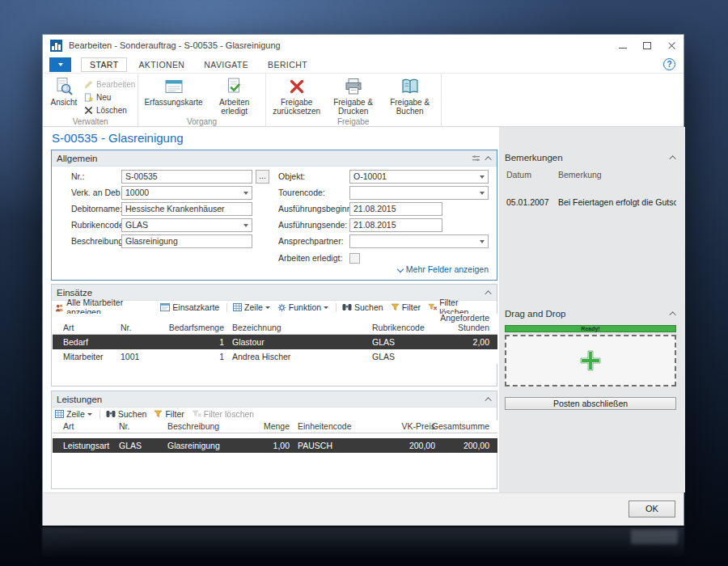  I want to click on maximize-button, so click(647, 45).